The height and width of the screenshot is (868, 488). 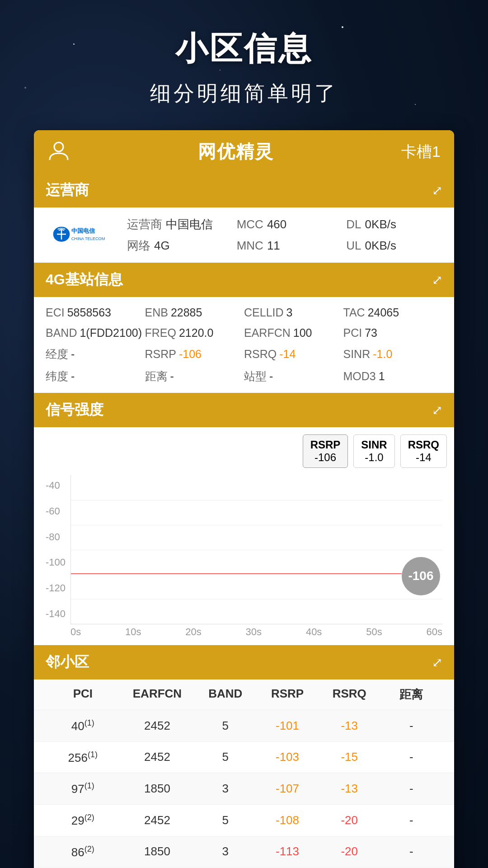 What do you see at coordinates (393, 354) in the screenshot?
I see `sinr-item: SINR -1.0` at bounding box center [393, 354].